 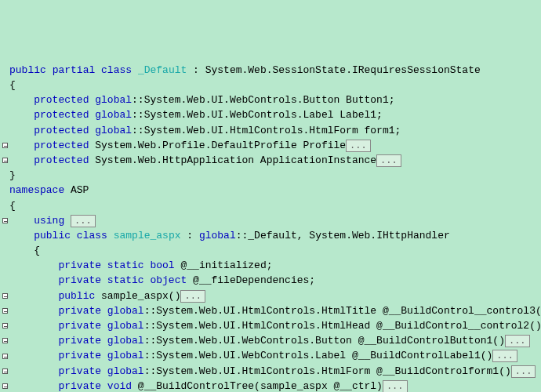 What do you see at coordinates (257, 114) in the screenshot?
I see `code-text: ::System.Web.UI.WebControls.Label Label1…` at bounding box center [257, 114].